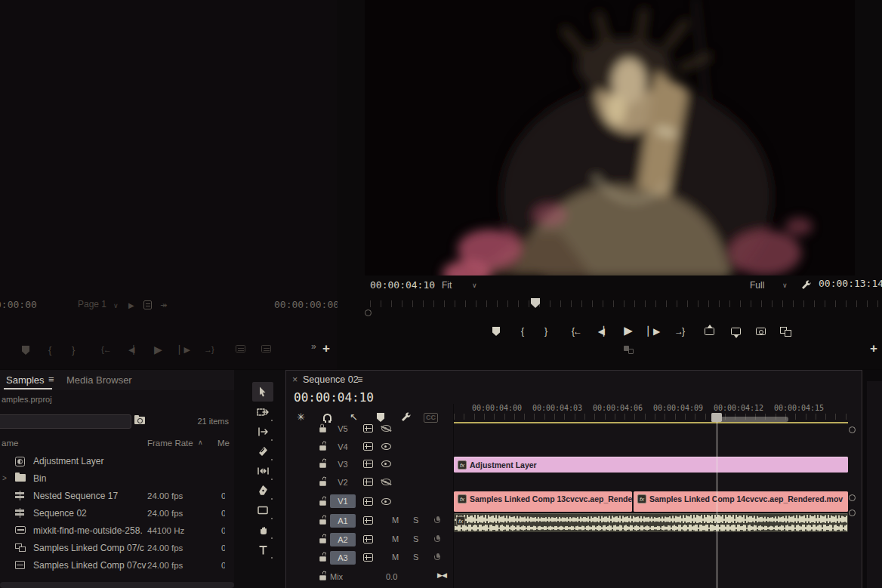  Describe the element at coordinates (370, 540) in the screenshot. I see `track-header-a2: A2 M S` at that location.